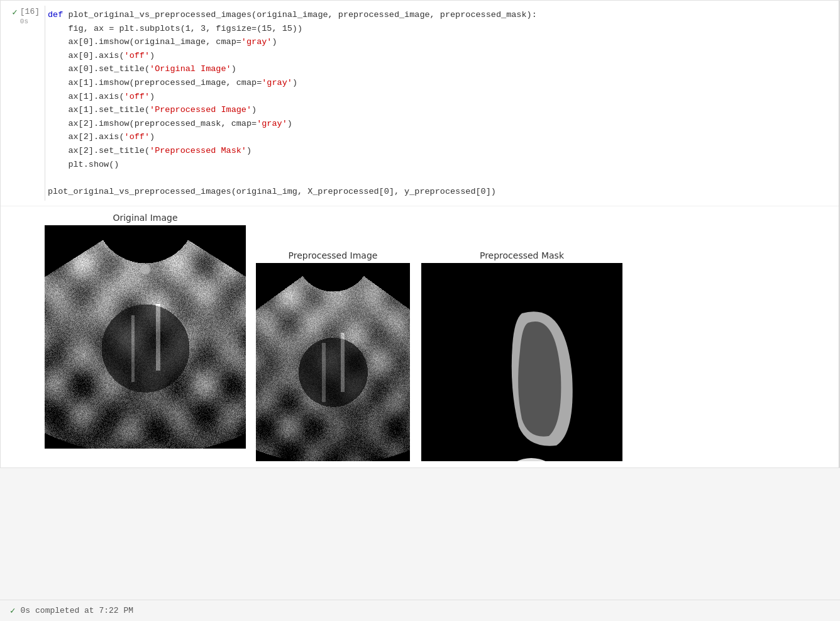  I want to click on code-line-2: fig, ax = plt.subplots(1, 3, figsize=(15…, so click(441, 29).